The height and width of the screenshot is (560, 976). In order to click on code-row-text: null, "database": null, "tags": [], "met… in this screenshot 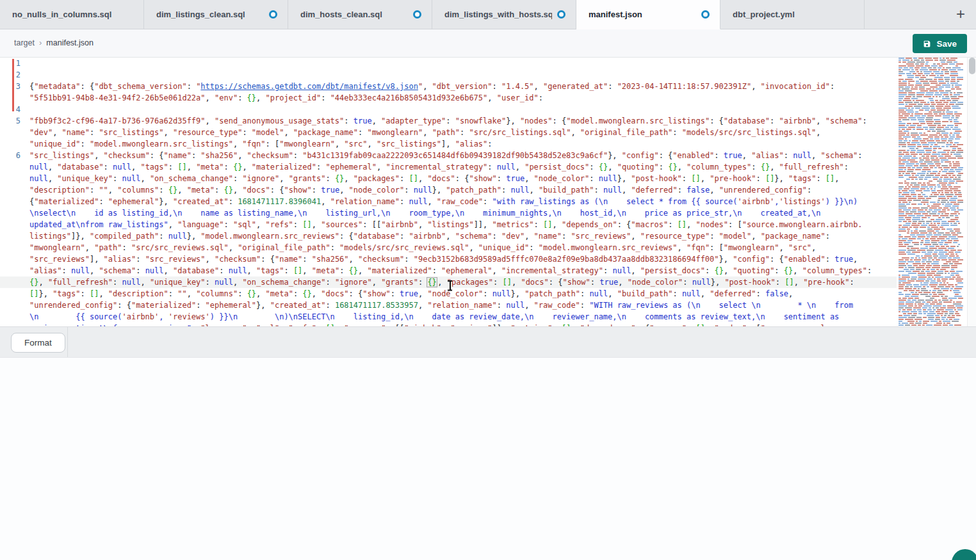, I will do `click(439, 167)`.